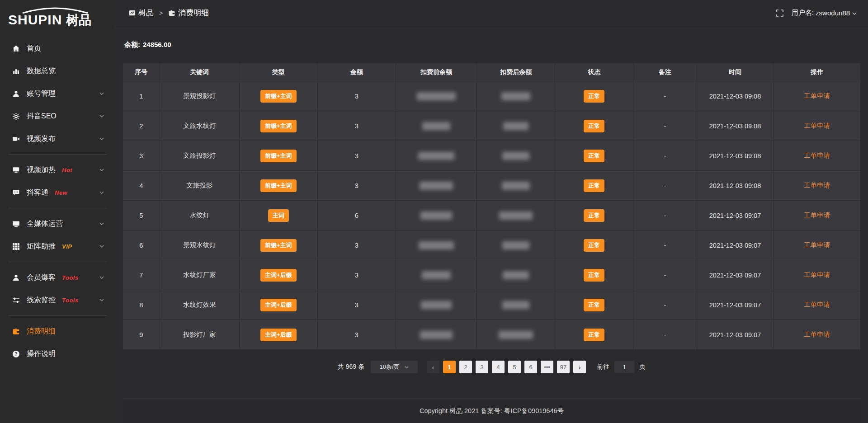 Image resolution: width=868 pixels, height=423 pixels. I want to click on logo-text-cn: 树品, so click(79, 20).